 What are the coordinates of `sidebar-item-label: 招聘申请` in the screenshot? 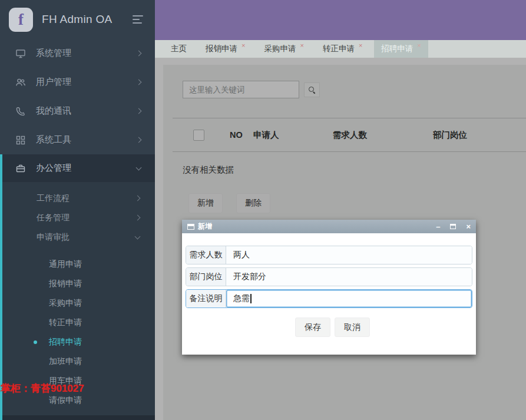 It's located at (65, 342).